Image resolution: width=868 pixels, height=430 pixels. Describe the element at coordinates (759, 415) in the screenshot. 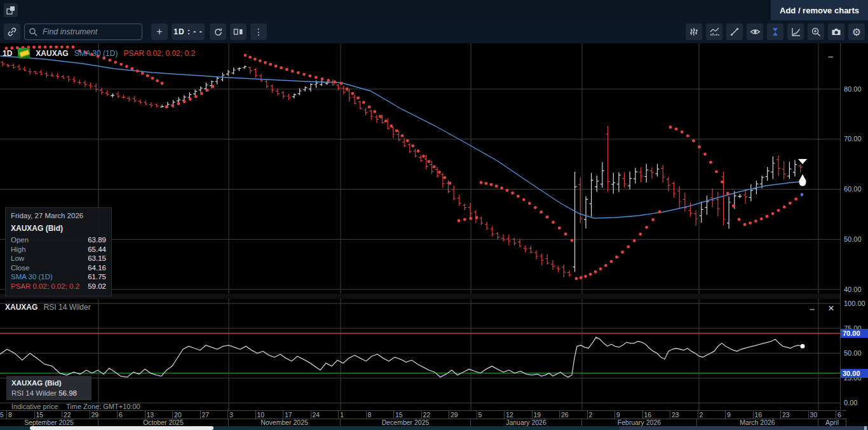

I see `x-tick-label: 16` at that location.